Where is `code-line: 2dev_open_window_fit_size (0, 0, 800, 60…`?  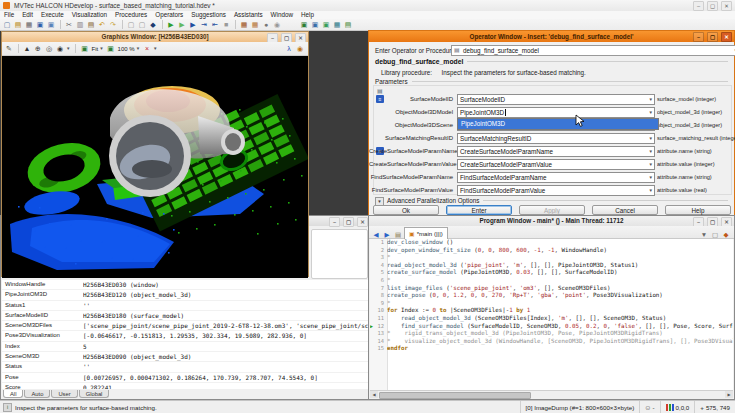
code-line: 2dev_open_window_fit_size (0, 0, 800, 60… is located at coordinates (552, 251).